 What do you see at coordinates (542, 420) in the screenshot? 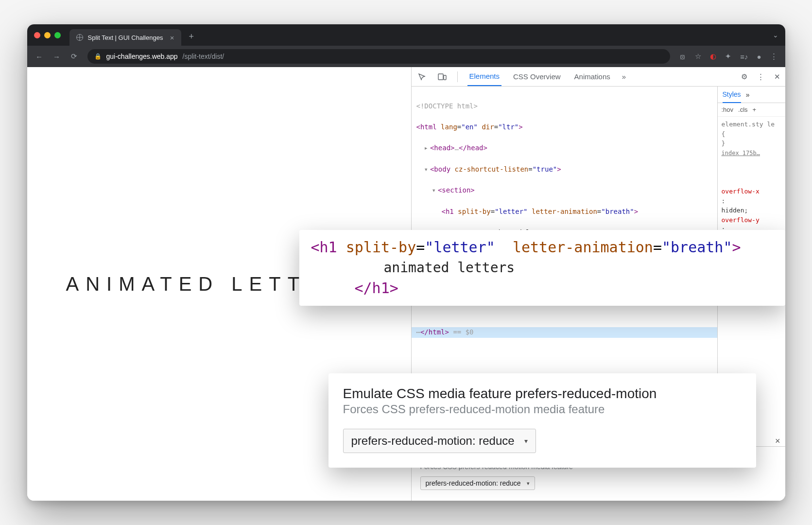
I see `zoom-emulate-overlay: Emulate CSS media feature prefers-reduce…` at bounding box center [542, 420].